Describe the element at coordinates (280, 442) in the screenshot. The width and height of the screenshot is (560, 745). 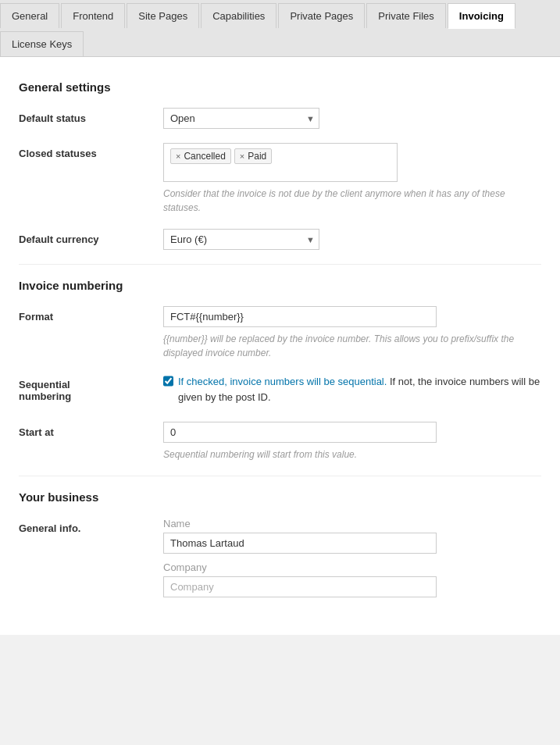
I see `start-at-row: Start at Sequential numbering will start…` at that location.